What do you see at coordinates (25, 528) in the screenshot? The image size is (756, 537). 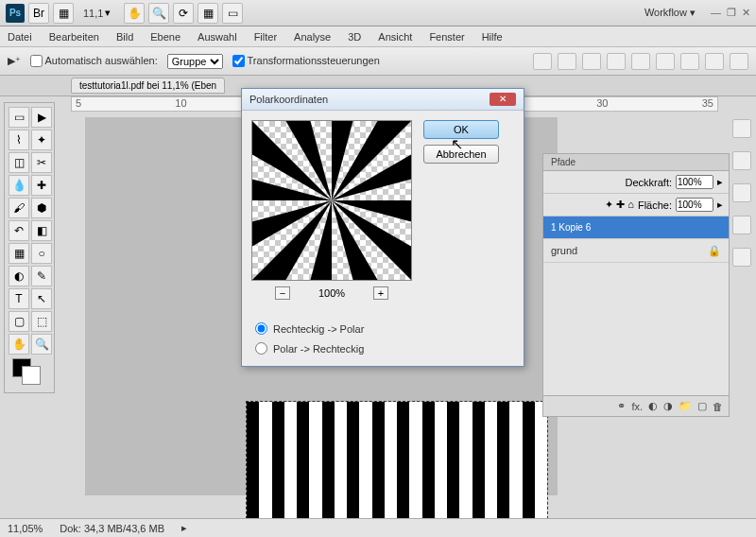 I see `status-zoom: 11,05%` at bounding box center [25, 528].